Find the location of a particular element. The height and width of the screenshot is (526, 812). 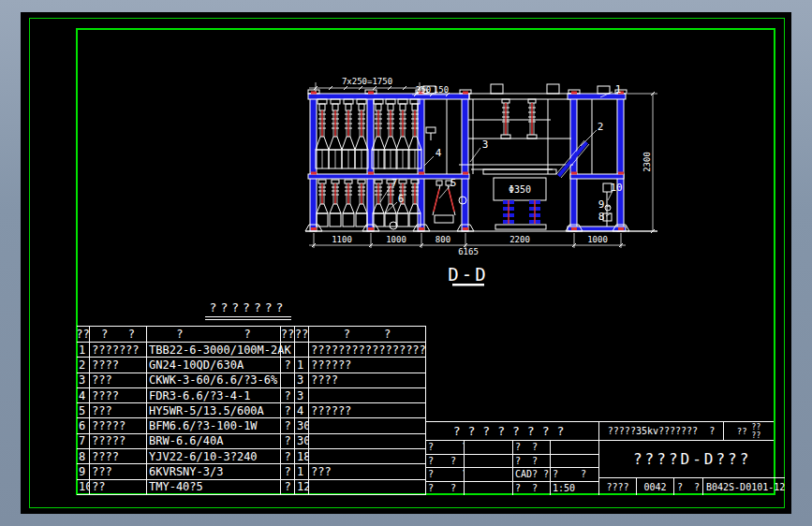

cell-no: 5 is located at coordinates (83, 411).